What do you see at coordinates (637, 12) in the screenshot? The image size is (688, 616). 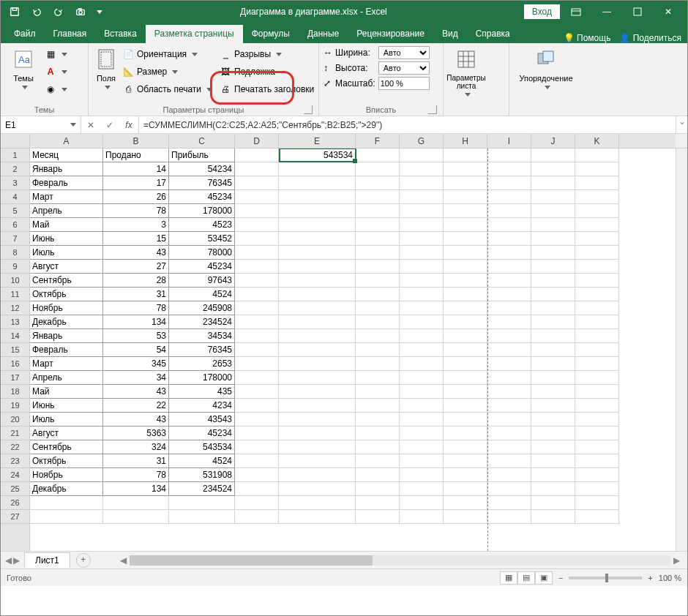 I see `maximize-icon` at bounding box center [637, 12].